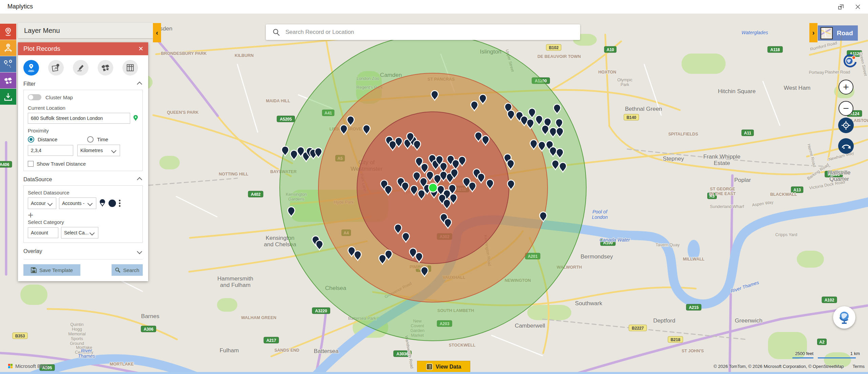  I want to click on map-label: DE BEAUVOIR TOWN, so click(559, 57).